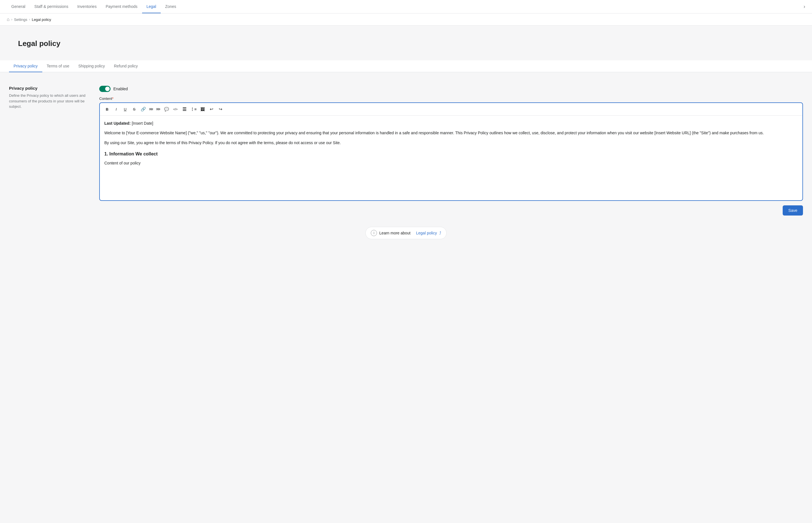  What do you see at coordinates (87, 7) in the screenshot?
I see `tab-inventories: Inventories` at bounding box center [87, 7].